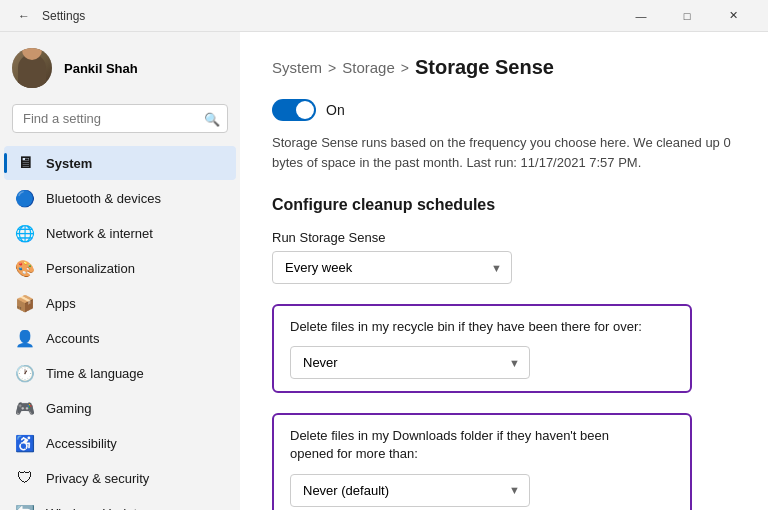  I want to click on sidebar-item-privacy: 🛡Privacy & security, so click(120, 478).